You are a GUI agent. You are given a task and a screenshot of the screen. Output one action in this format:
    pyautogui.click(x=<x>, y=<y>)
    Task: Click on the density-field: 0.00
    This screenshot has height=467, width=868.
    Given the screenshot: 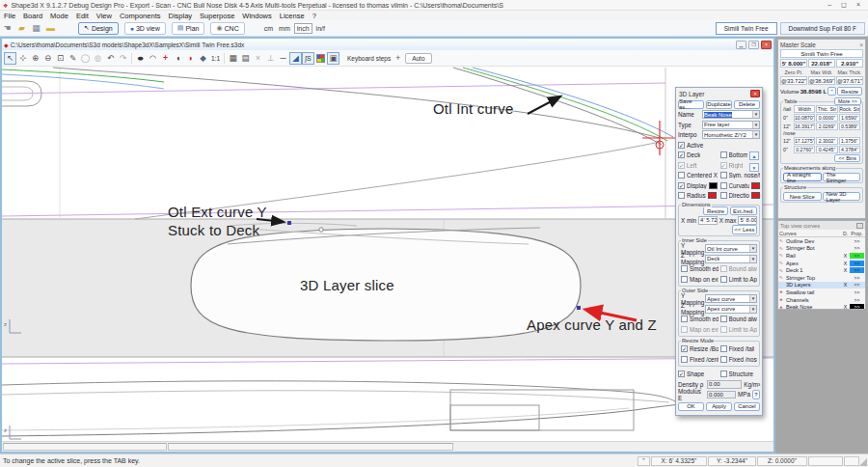 What is the action you would take?
    pyautogui.click(x=724, y=384)
    